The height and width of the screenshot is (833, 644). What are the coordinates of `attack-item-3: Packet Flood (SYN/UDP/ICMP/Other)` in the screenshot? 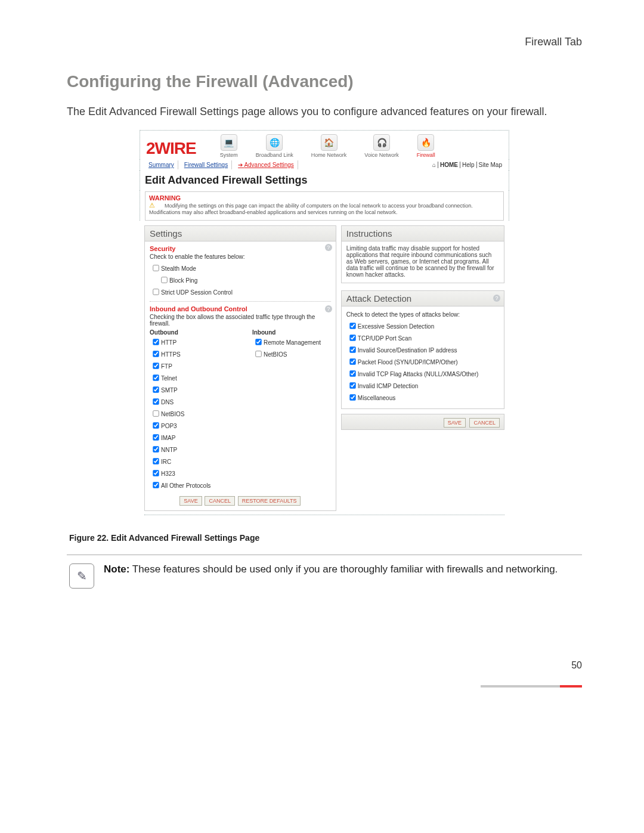 It's located at (423, 361).